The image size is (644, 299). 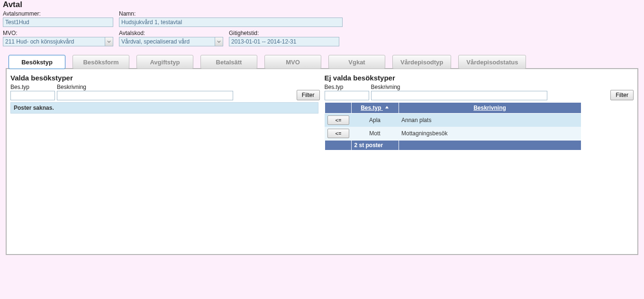 What do you see at coordinates (490, 108) in the screenshot?
I see `available-col-desc: Beskrivning` at bounding box center [490, 108].